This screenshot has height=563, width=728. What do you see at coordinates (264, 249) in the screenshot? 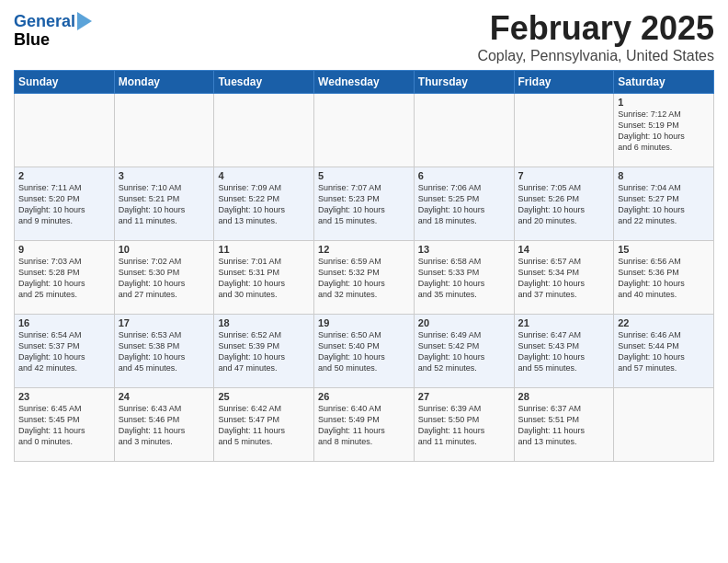
I see `day-number: 11` at bounding box center [264, 249].